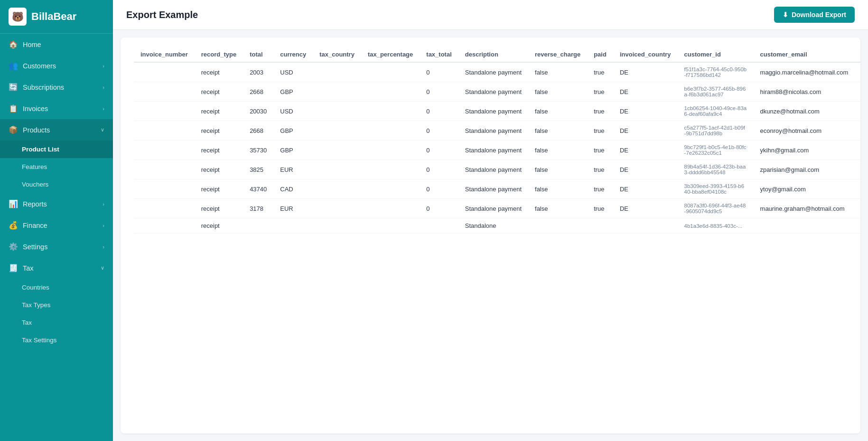 The height and width of the screenshot is (441, 868). Describe the element at coordinates (858, 111) in the screenshot. I see `cell-custom: AT` at that location.